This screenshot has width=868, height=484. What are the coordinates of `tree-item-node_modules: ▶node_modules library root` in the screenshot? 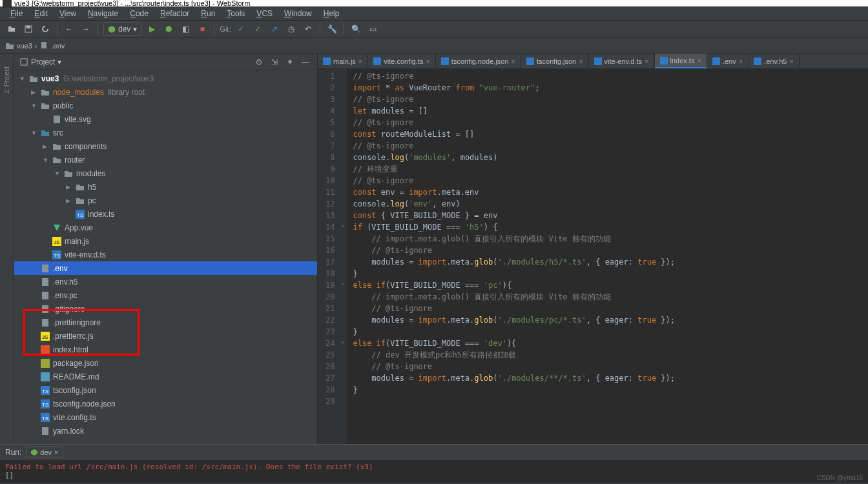 It's located at (165, 92).